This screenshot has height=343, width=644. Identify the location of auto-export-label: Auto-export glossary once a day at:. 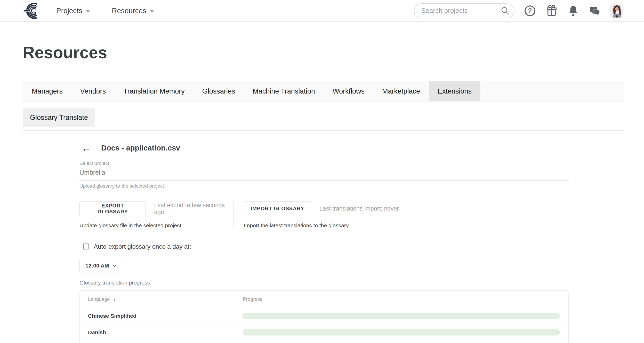
(142, 247).